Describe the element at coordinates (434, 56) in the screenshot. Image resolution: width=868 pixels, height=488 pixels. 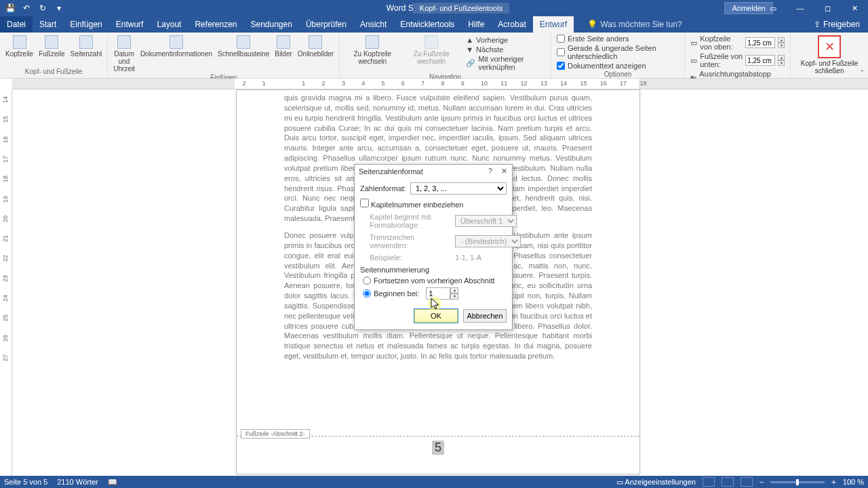
I see `ribbon: Kopfzeile Fußzeile Seitenzahl Kopf- und …` at that location.